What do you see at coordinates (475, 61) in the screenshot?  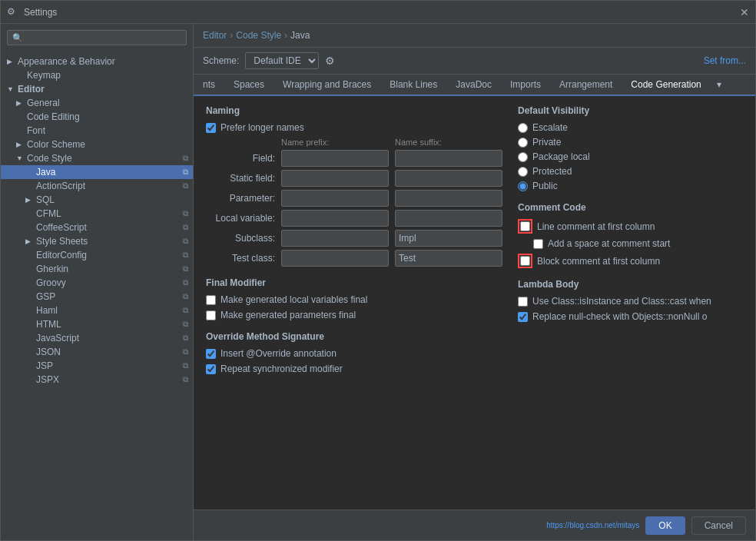 I see `scheme-bar: Scheme: Default IDE ⚙ Set from...` at bounding box center [475, 61].